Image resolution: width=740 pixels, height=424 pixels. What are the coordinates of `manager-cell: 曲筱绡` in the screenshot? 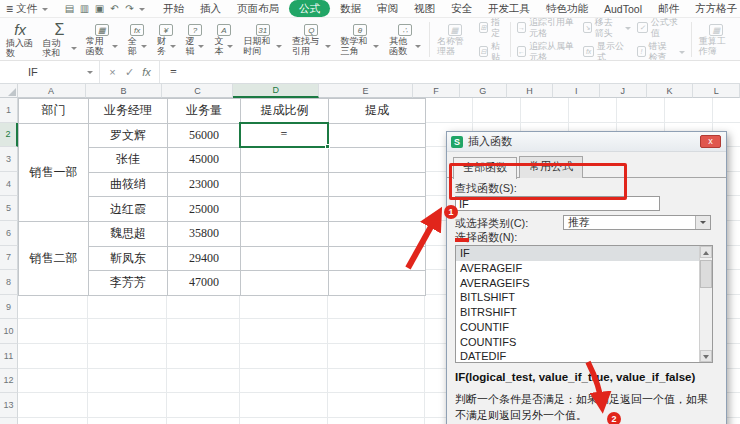 It's located at (128, 184).